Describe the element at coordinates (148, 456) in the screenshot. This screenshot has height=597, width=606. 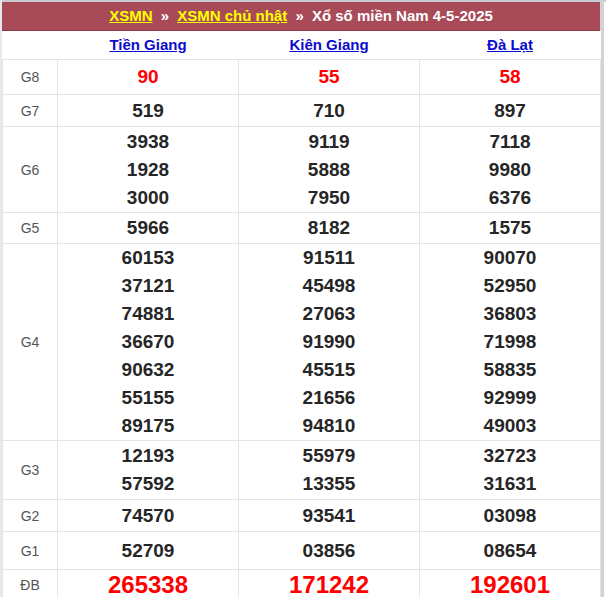
I see `prize-number: 12193` at that location.